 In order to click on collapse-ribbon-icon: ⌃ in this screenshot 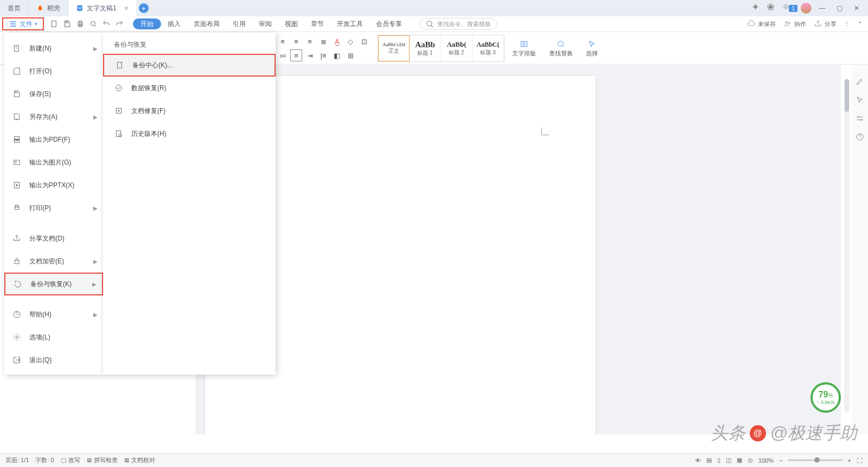, I will do `click(860, 24)`.